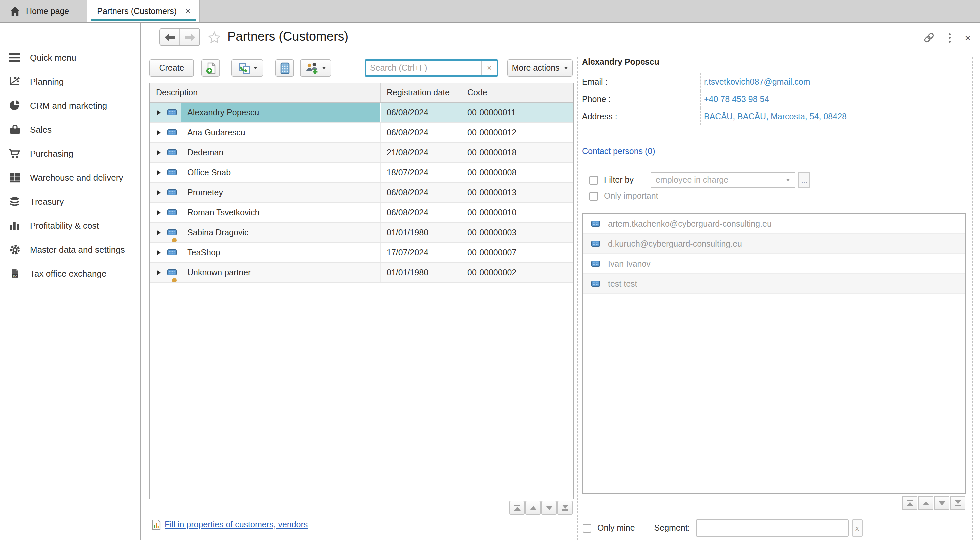 This screenshot has height=540, width=980. Describe the element at coordinates (170, 37) in the screenshot. I see `back-button` at that location.